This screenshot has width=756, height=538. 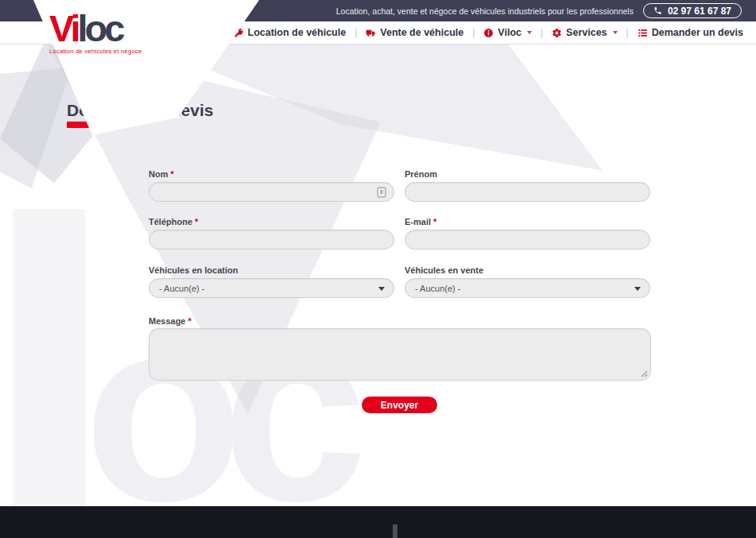 I want to click on message-label: Message*, so click(x=170, y=321).